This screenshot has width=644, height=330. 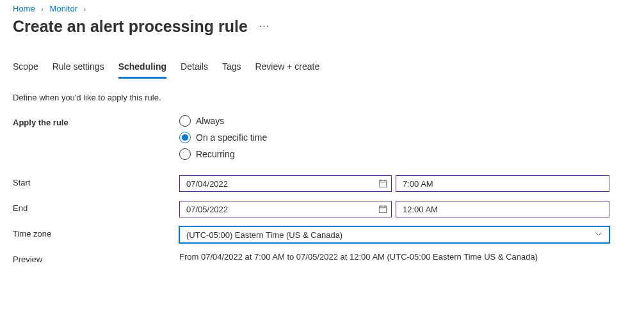 I want to click on tabs: Scope Rule settings Scheduling Details T…, so click(x=322, y=70).